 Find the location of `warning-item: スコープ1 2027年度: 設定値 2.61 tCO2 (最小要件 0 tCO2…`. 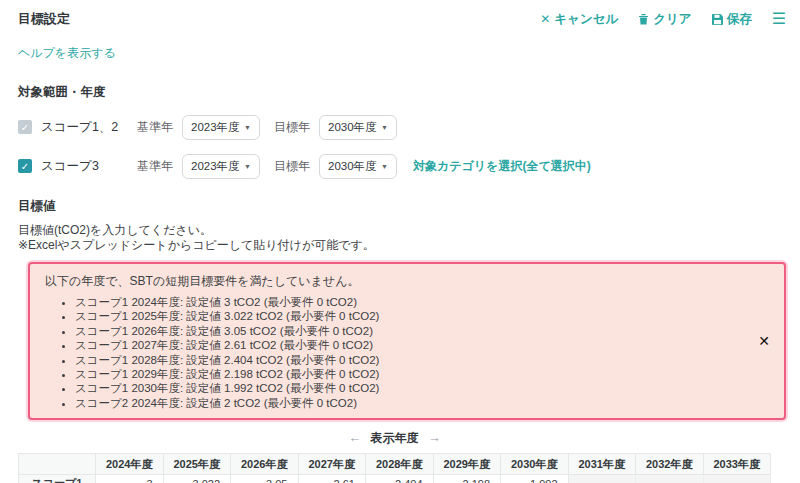

warning-item: スコープ1 2027年度: 設定値 2.61 tCO2 (最小要件 0 tCO2… is located at coordinates (408, 345).